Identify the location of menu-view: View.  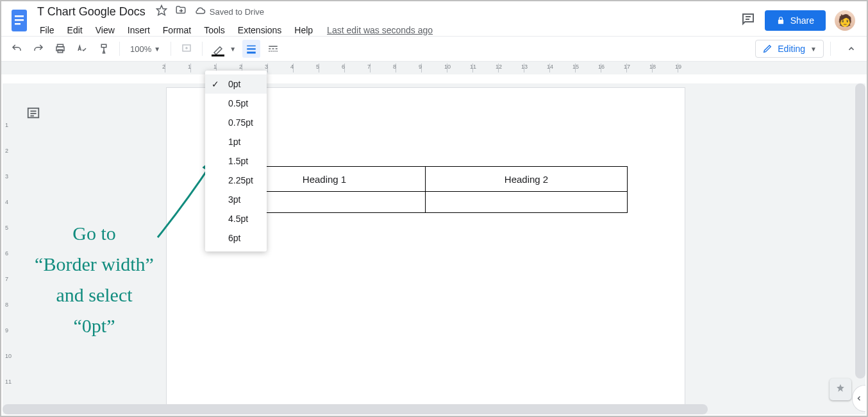
(105, 30).